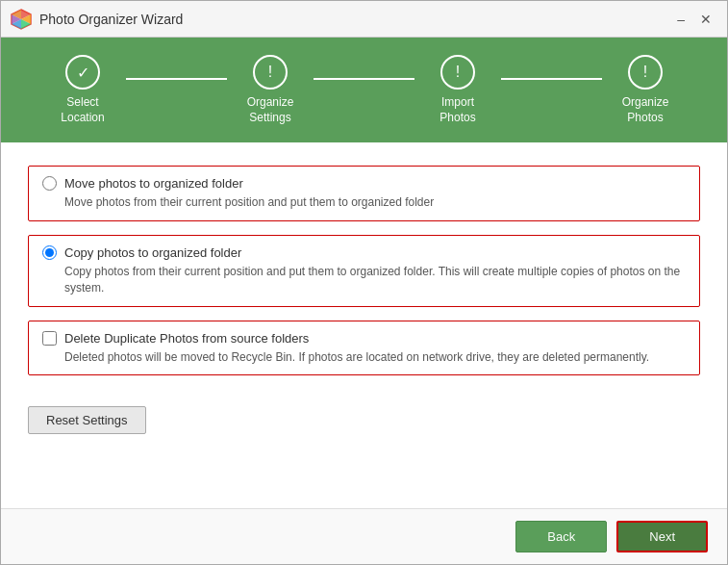 Image resolution: width=728 pixels, height=565 pixels. What do you see at coordinates (50, 339) in the screenshot?
I see `delete-checkbox` at bounding box center [50, 339].